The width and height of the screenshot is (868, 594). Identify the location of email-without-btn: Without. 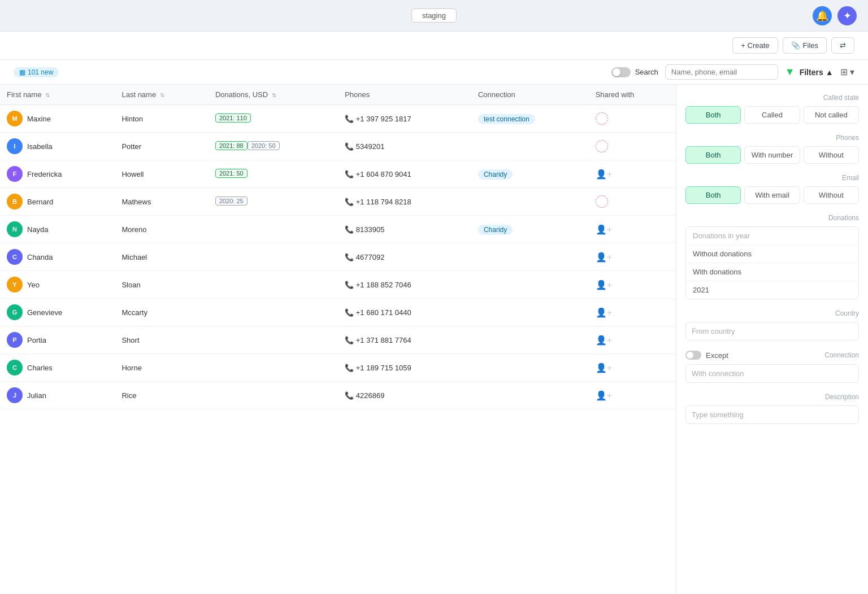
(831, 195).